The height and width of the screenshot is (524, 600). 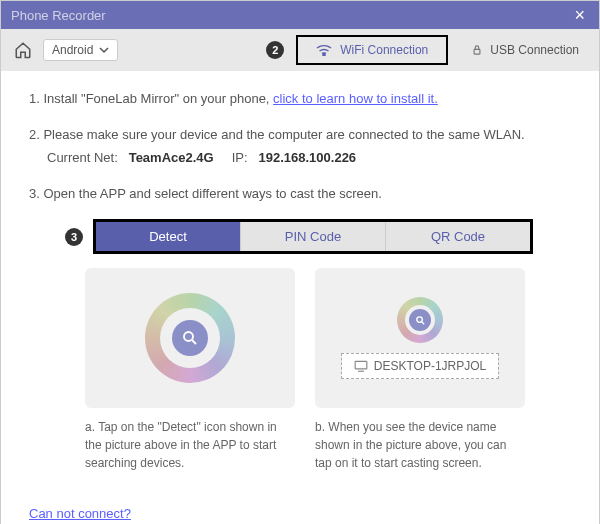 I want to click on tab-qr-code: QR Code, so click(x=458, y=236).